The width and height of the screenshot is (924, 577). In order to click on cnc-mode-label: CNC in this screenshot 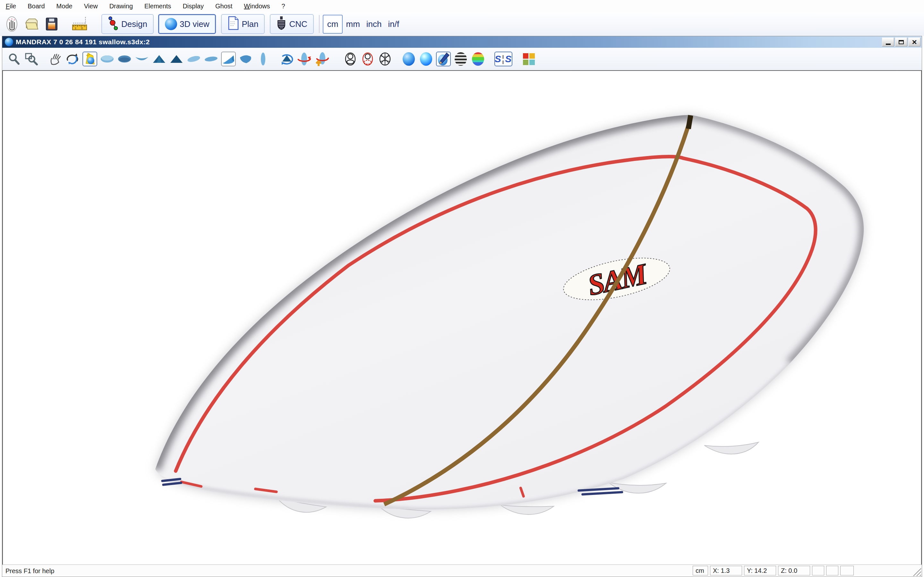, I will do `click(298, 24)`.